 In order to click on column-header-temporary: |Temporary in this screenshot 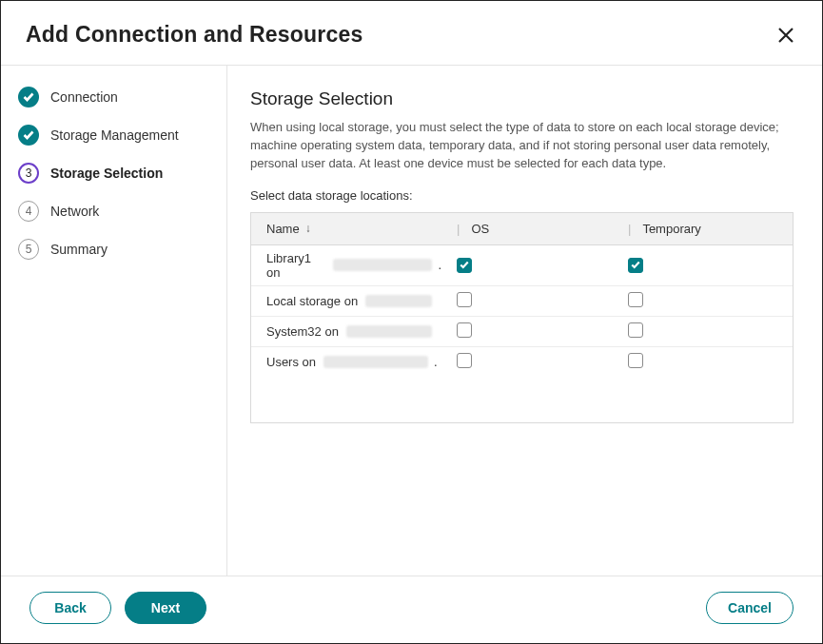, I will do `click(702, 228)`.